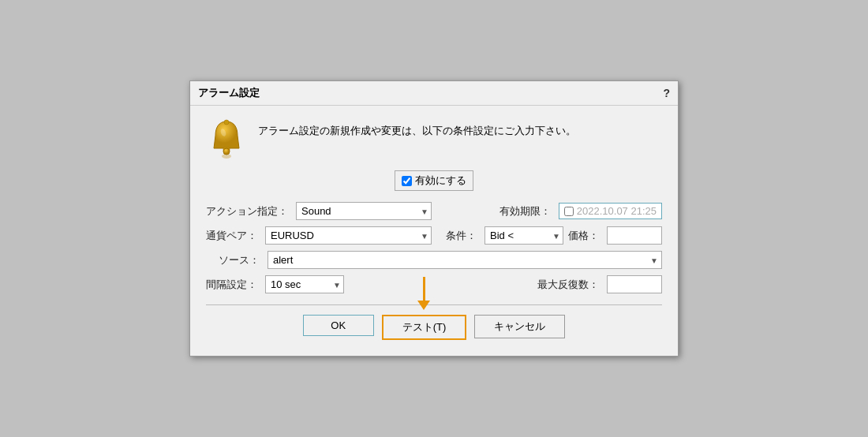 Image resolution: width=868 pixels, height=437 pixels. I want to click on action-select: Sound Alert Email, so click(364, 211).